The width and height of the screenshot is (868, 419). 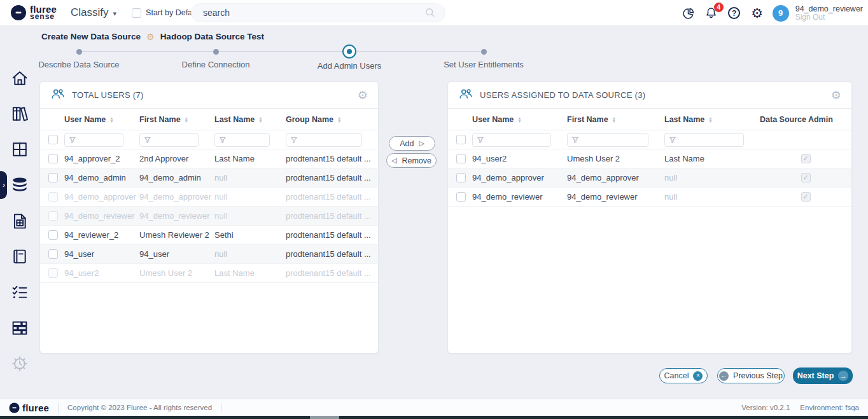 I want to click on step-dot-active, so click(x=349, y=52).